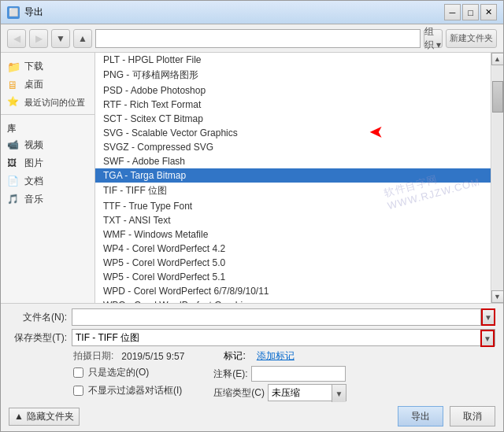 The width and height of the screenshot is (504, 432). What do you see at coordinates (472, 416) in the screenshot?
I see `cancel-button: 取消` at bounding box center [472, 416].